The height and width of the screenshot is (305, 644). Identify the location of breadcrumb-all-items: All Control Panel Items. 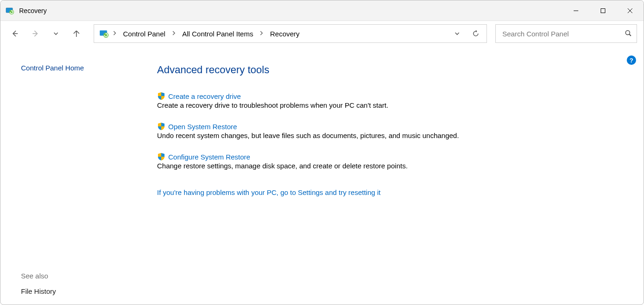
(218, 34).